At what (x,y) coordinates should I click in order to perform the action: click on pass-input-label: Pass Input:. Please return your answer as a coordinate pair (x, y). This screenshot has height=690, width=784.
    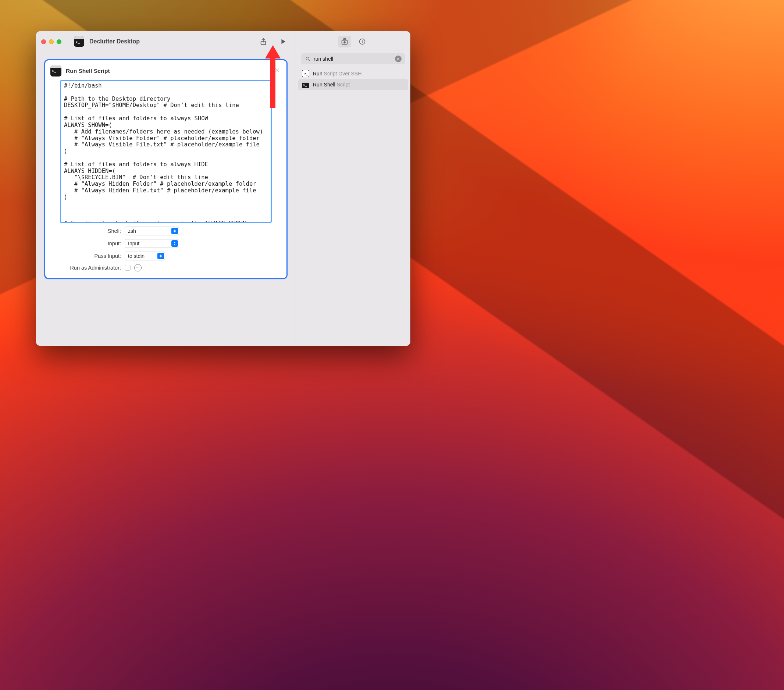
    Looking at the image, I should click on (83, 256).